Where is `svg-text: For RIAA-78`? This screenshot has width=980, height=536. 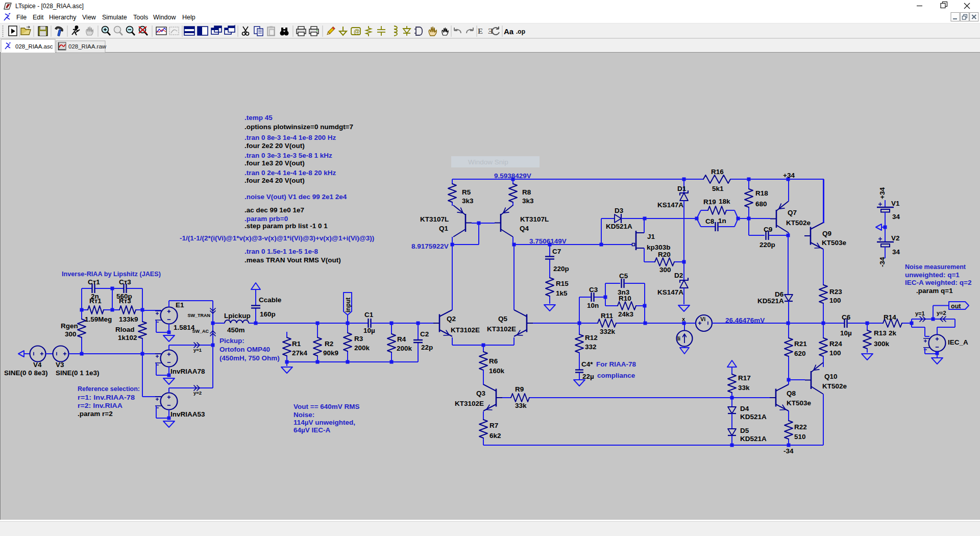
svg-text: For RIAA-78 is located at coordinates (616, 364).